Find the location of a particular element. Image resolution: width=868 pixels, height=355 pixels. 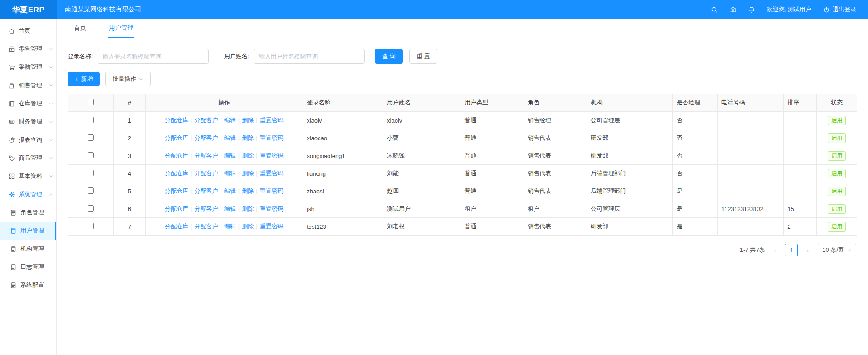

page-size-select: 10 条/页 is located at coordinates (837, 250).